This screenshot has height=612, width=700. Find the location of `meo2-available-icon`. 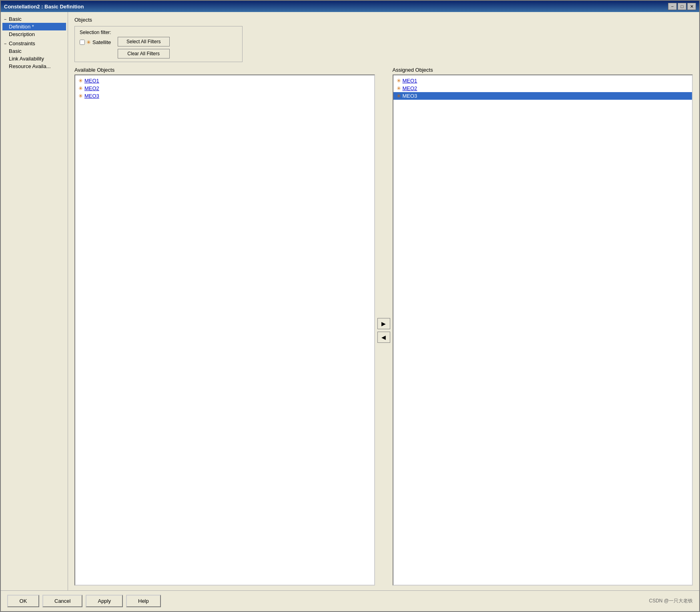

meo2-available-icon is located at coordinates (81, 88).